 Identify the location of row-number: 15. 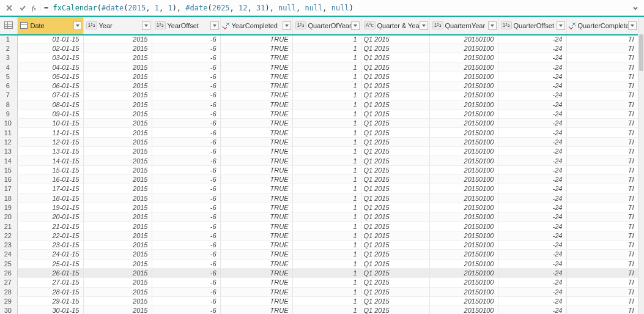
(9, 170).